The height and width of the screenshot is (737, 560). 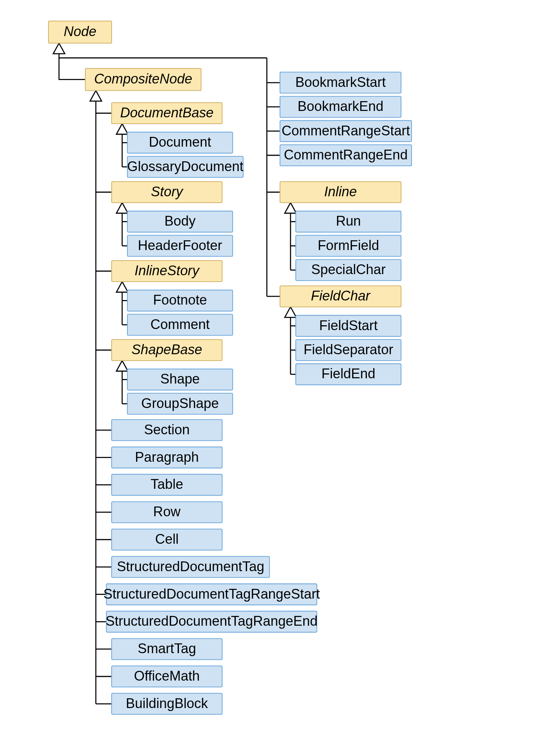 I want to click on class-box-field-separator: FieldSeparator, so click(x=348, y=350).